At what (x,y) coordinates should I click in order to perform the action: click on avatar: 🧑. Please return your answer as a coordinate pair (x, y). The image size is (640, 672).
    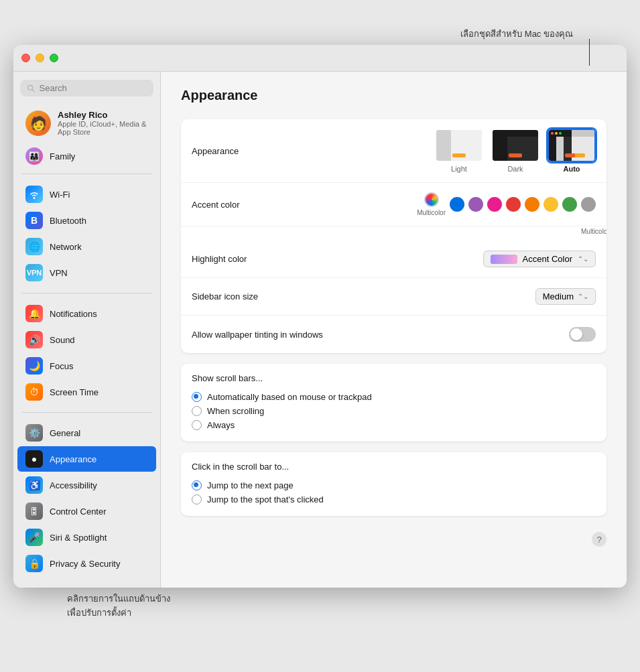
    Looking at the image, I should click on (38, 123).